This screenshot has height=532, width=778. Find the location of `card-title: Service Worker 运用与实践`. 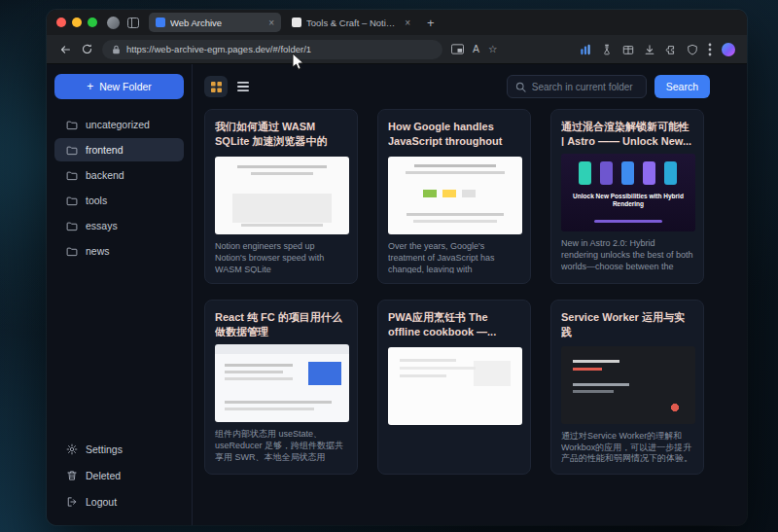

card-title: Service Worker 运用与实践 is located at coordinates (627, 325).